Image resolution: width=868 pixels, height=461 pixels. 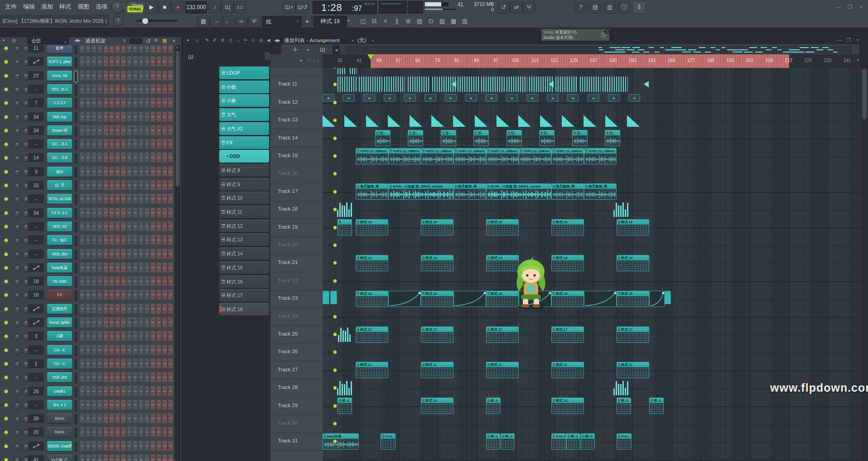 What do you see at coordinates (11, 7) in the screenshot?
I see `menu-item-0: 文件` at bounding box center [11, 7].